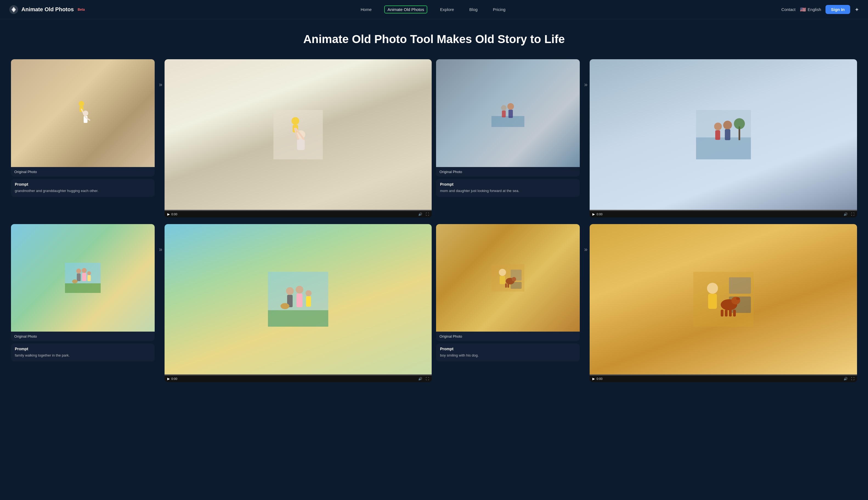 This screenshot has height=500, width=868. What do you see at coordinates (586, 74) in the screenshot?
I see `arrow-2: »` at bounding box center [586, 74].